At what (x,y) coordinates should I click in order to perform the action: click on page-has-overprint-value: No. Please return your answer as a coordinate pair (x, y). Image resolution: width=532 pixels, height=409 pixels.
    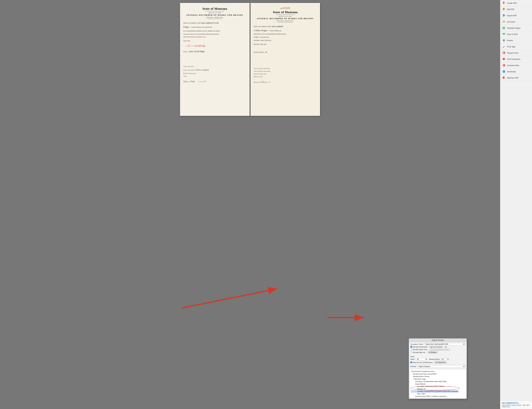
    Looking at the image, I should click on (446, 347).